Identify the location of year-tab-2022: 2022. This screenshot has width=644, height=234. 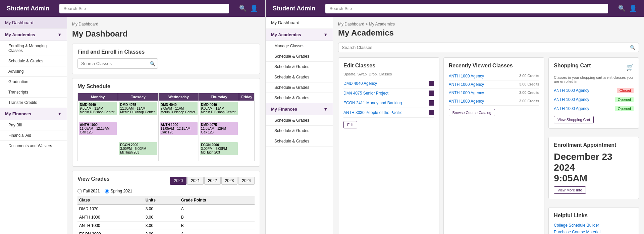
(213, 181).